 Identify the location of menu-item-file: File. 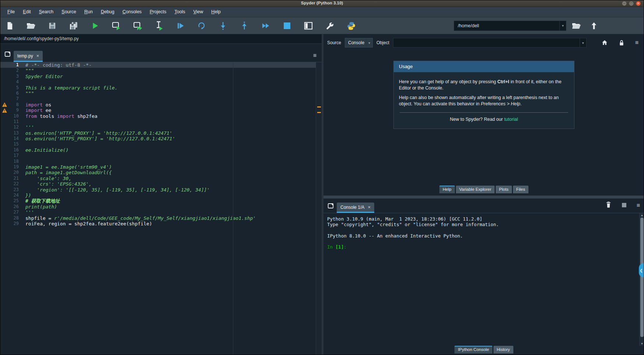
(11, 12).